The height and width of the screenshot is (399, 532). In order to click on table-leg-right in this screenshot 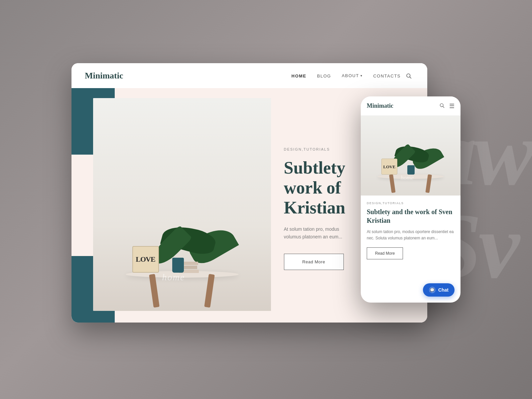, I will do `click(209, 291)`.